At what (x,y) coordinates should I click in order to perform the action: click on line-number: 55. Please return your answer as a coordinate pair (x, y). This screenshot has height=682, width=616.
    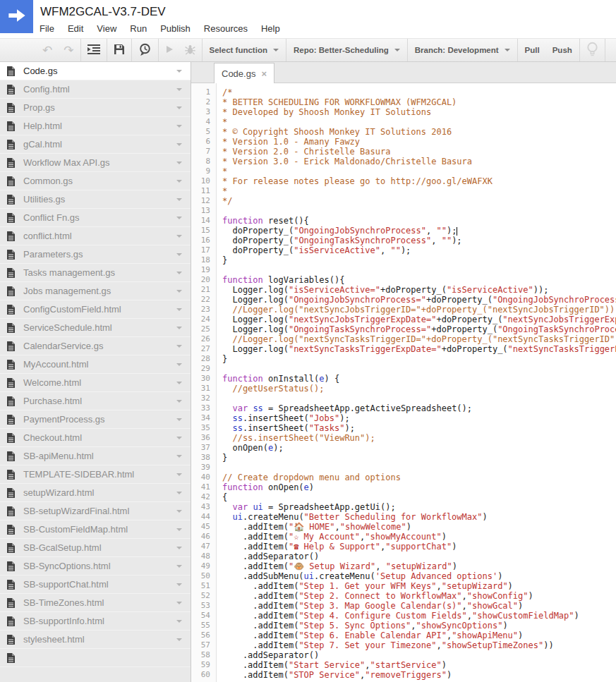
    Looking at the image, I should click on (203, 626).